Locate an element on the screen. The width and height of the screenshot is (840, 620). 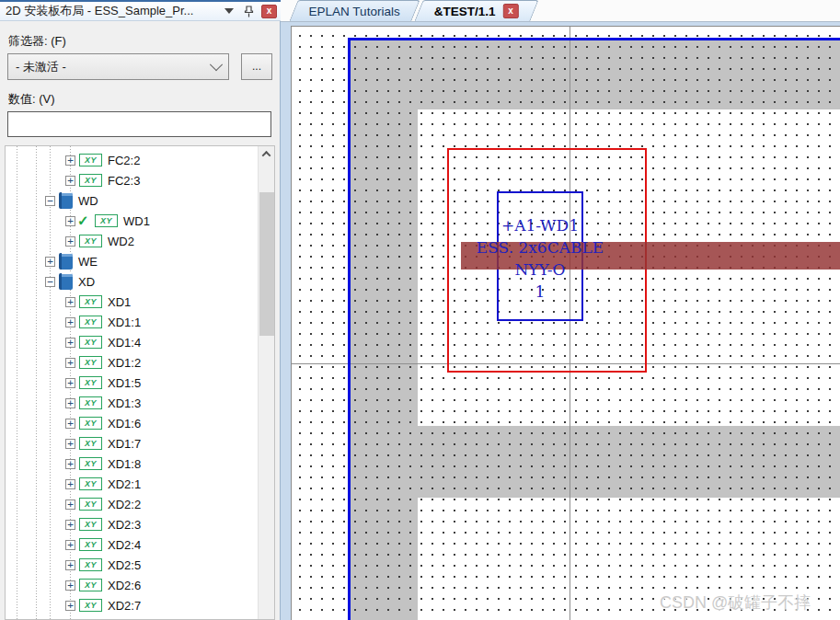
tree-item-we: +WE is located at coordinates (132, 261).